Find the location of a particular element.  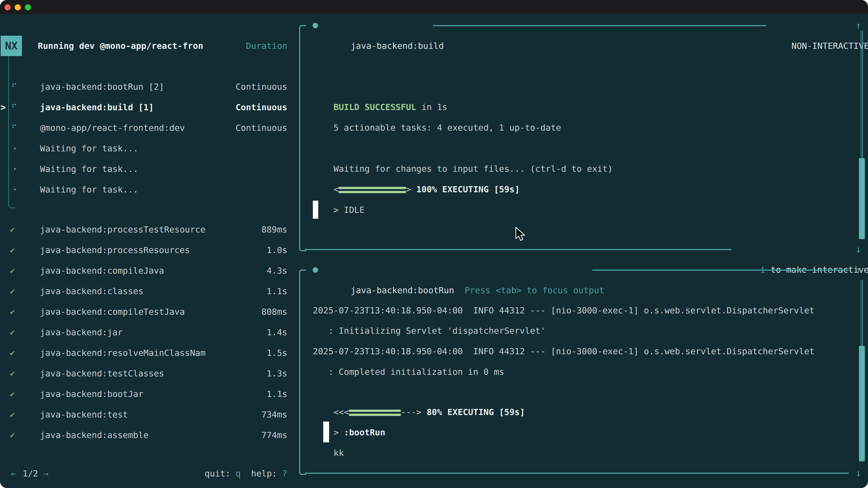

build-panel-scroll-down-icon: ↓ is located at coordinates (859, 249).